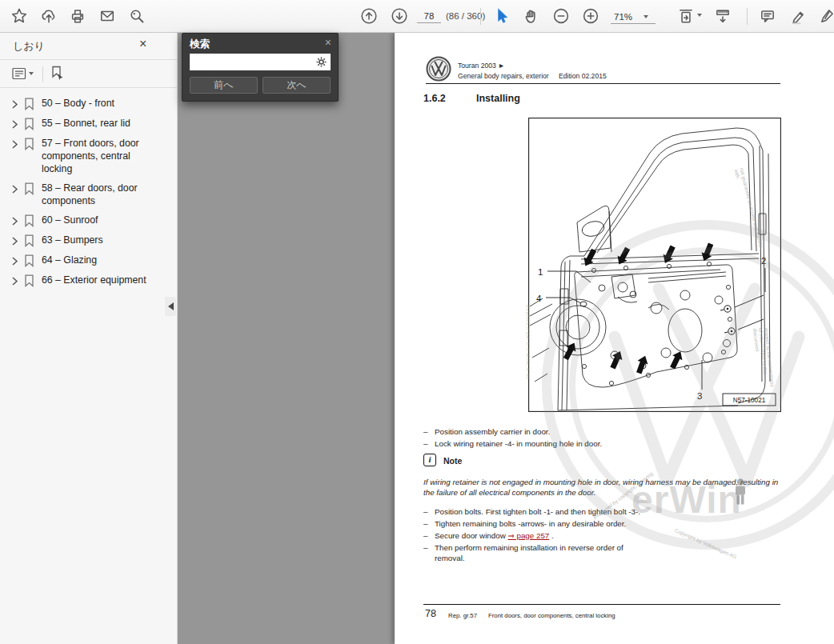  Describe the element at coordinates (583, 76) in the screenshot. I see `doc-header-edition: Edition 02.2015` at that location.